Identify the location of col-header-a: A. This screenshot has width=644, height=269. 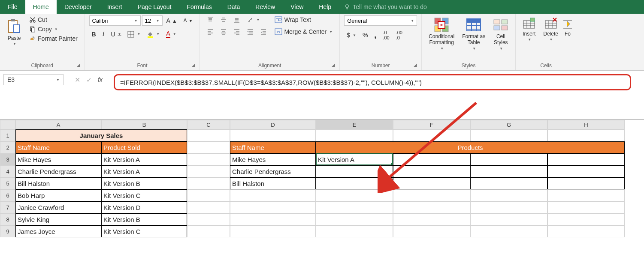
(58, 125).